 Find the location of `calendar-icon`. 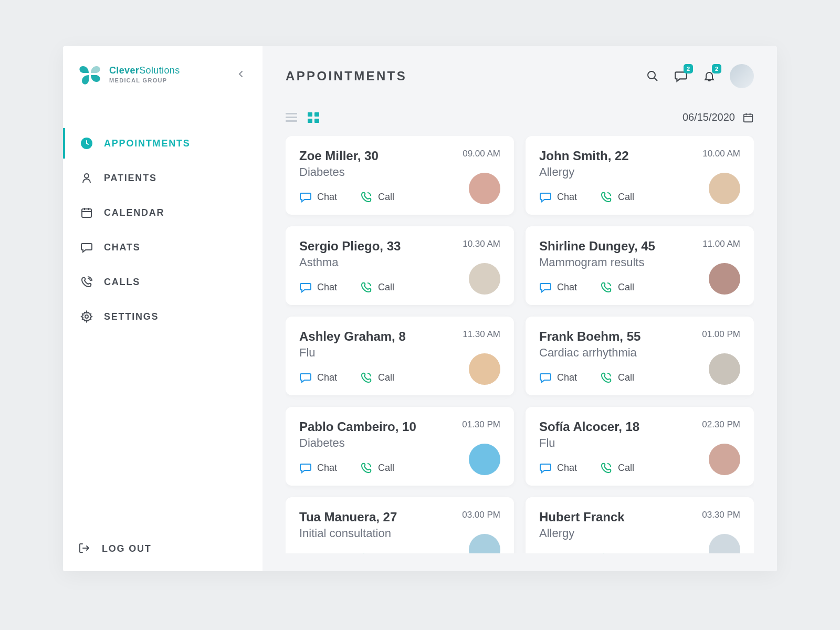

calendar-icon is located at coordinates (748, 118).